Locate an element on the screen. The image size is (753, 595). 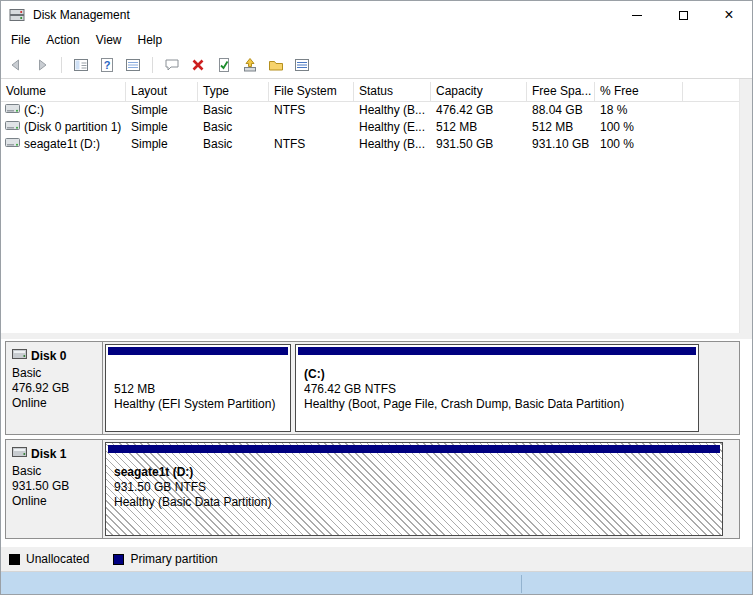
vertical-scrollbar is located at coordinates (746, 206).